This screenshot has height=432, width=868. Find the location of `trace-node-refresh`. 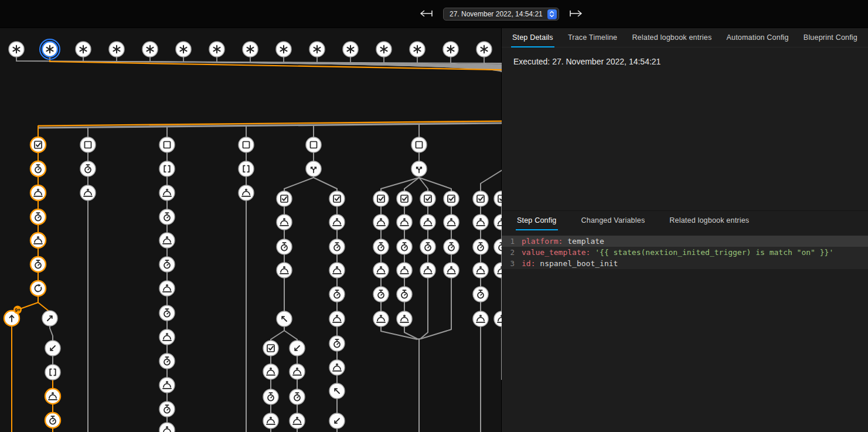

trace-node-refresh is located at coordinates (38, 288).